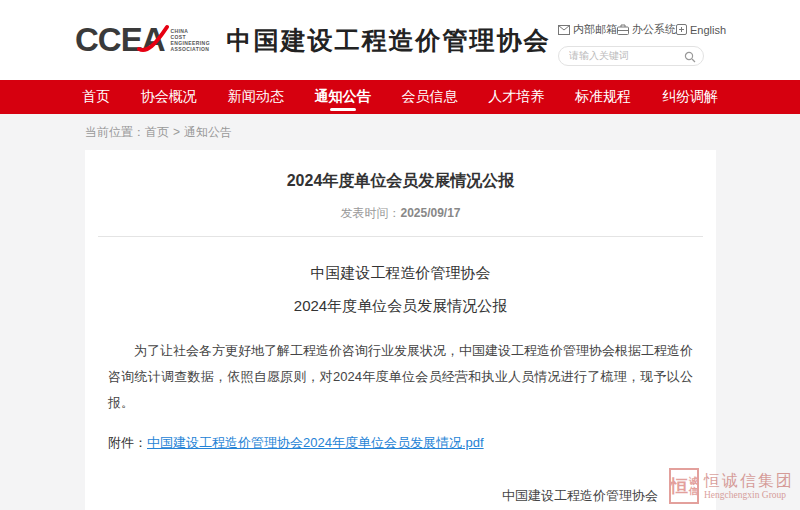  What do you see at coordinates (370, 213) in the screenshot?
I see `publish-label: 发表时间：` at bounding box center [370, 213].